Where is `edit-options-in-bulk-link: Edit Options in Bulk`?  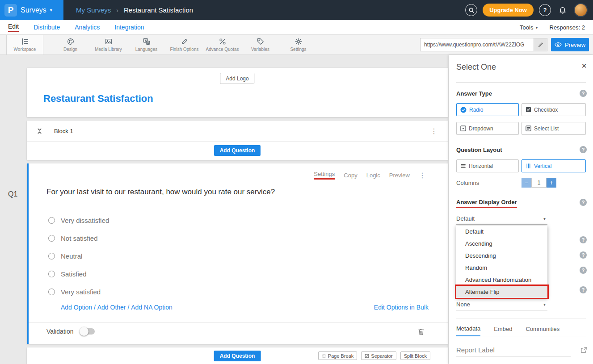 edit-options-in-bulk-link: Edit Options in Bulk is located at coordinates (401, 307).